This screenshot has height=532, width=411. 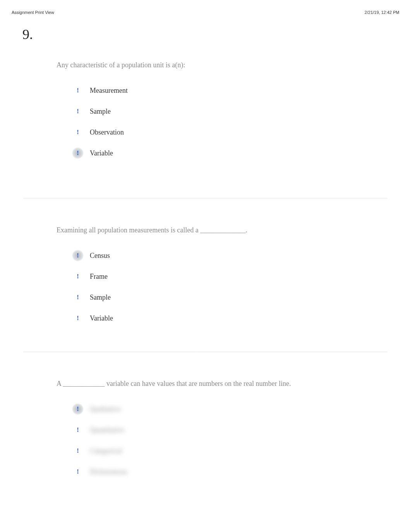 I want to click on page-header: Assignment Print View 2/21/19, 12:42 PM, so click(x=206, y=9).